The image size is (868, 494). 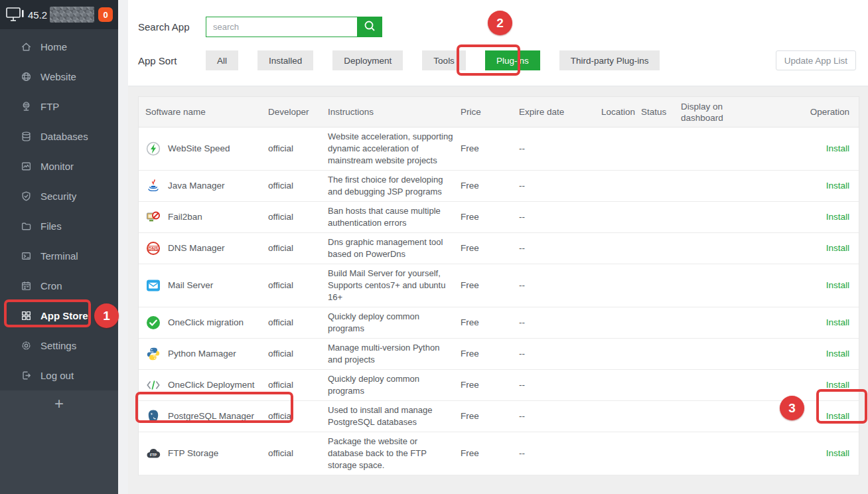 I want to click on search-button, so click(x=370, y=27).